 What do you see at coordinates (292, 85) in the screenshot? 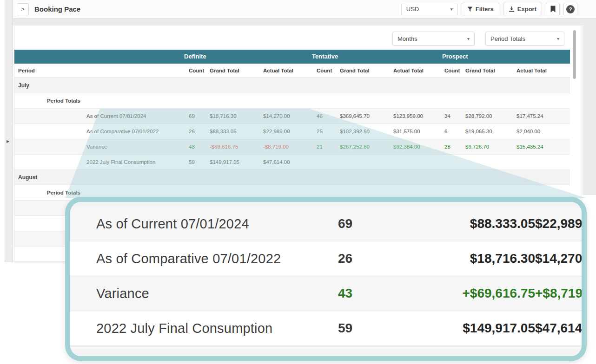
I see `table-row: July` at bounding box center [292, 85].